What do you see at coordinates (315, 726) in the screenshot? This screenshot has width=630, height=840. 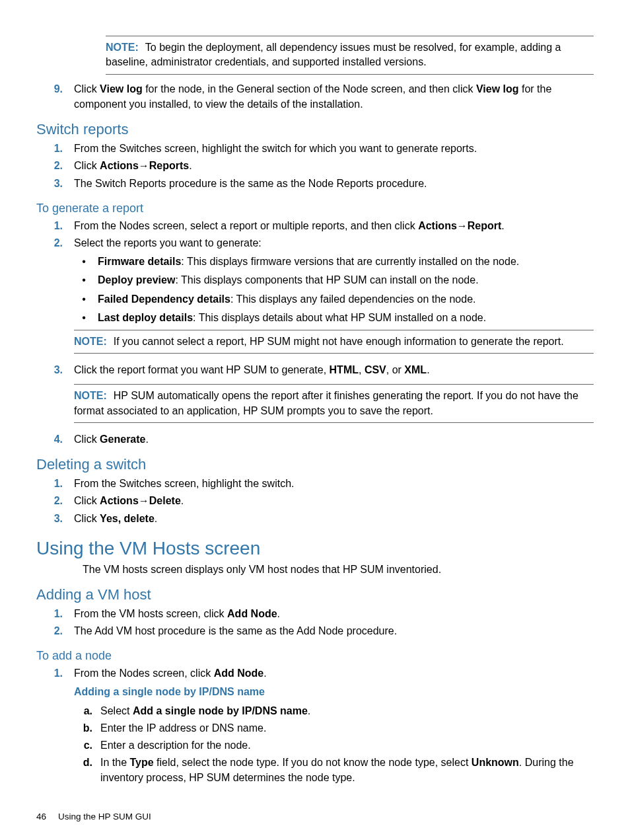 I see `add-node-list: 1. From the Nodes screen, click Add Node…` at bounding box center [315, 726].